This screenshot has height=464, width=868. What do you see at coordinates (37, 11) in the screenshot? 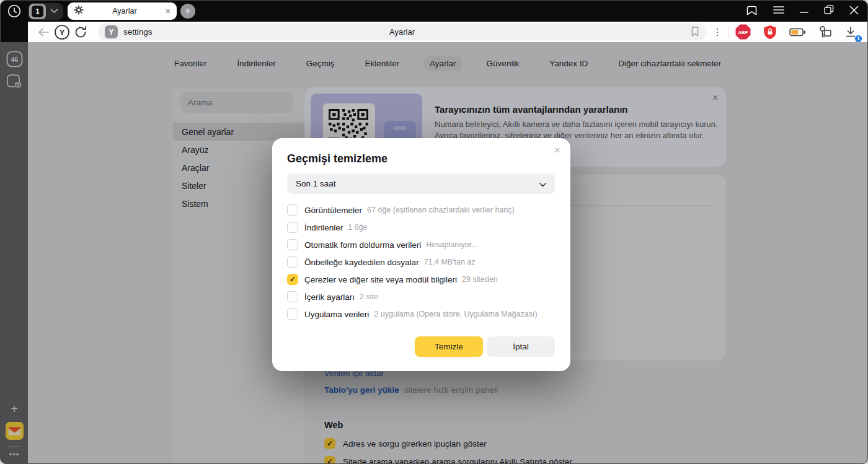
I see `tab-count-chip: 1` at bounding box center [37, 11].